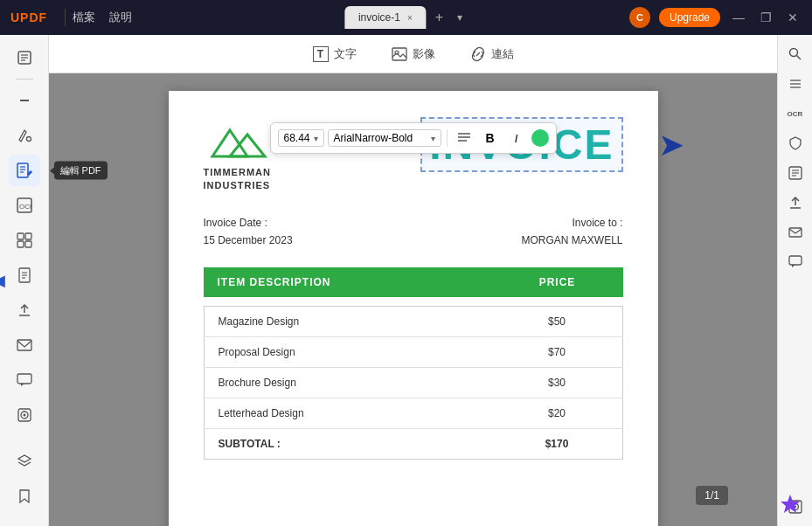 This screenshot has height=526, width=812. Describe the element at coordinates (795, 54) in the screenshot. I see `right-icon-search` at that location.